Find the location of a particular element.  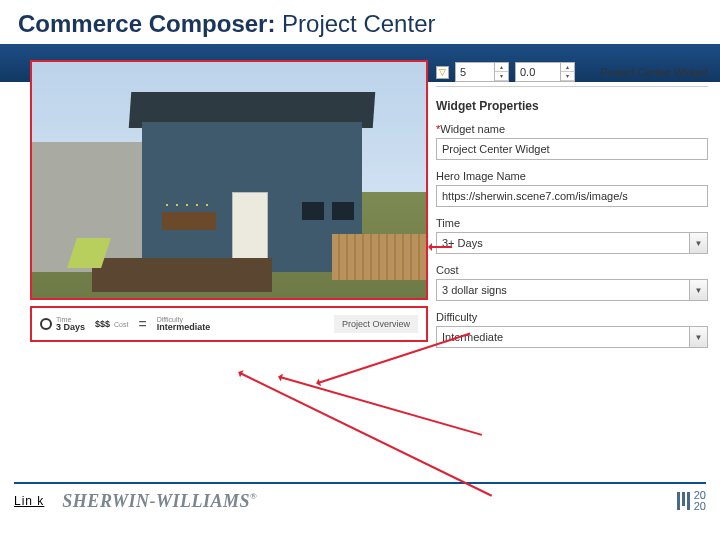

weight-stepper: 0.0 ▴▾ is located at coordinates (545, 72).